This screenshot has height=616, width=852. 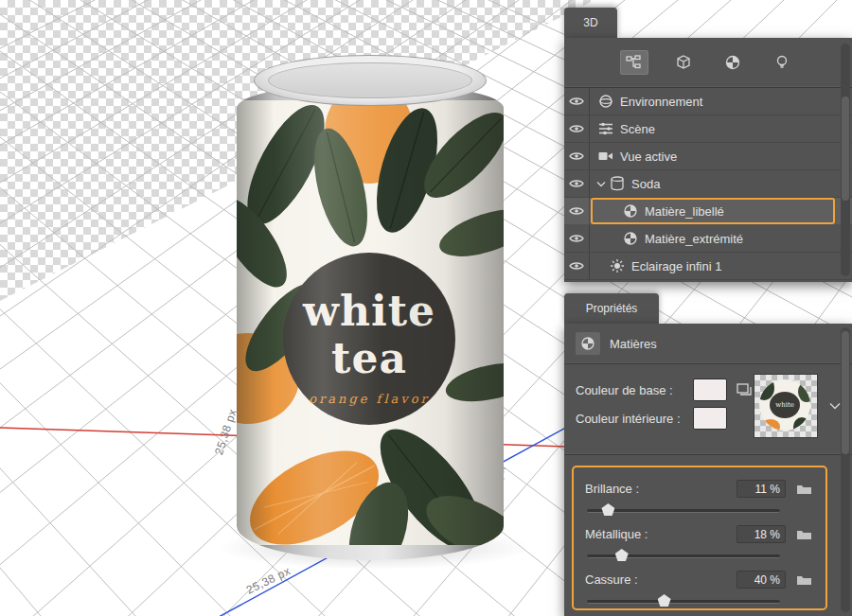 I want to click on interior-color-label: Couleur intérieure :, so click(x=631, y=418).